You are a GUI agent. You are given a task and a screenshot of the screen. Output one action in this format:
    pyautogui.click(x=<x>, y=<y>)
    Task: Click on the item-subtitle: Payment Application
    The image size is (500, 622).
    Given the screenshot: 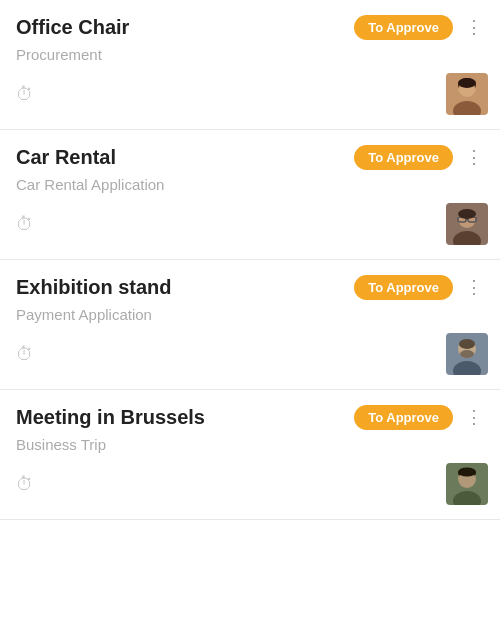 What is the action you would take?
    pyautogui.click(x=252, y=314)
    